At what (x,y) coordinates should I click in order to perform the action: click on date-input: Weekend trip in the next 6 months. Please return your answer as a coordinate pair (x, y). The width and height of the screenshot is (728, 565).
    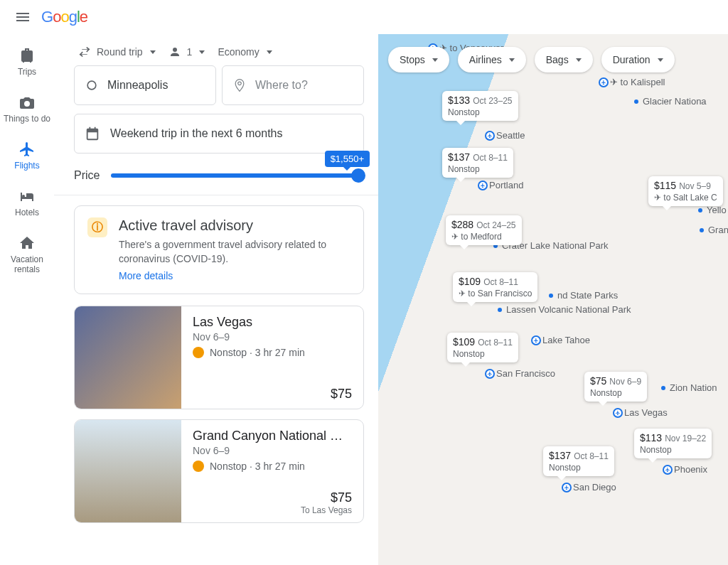
    Looking at the image, I should click on (219, 134).